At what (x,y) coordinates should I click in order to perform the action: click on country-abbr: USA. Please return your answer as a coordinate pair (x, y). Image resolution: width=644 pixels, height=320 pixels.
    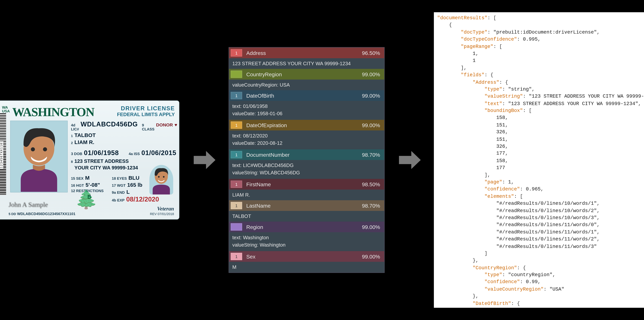
    Looking at the image, I should click on (6, 112).